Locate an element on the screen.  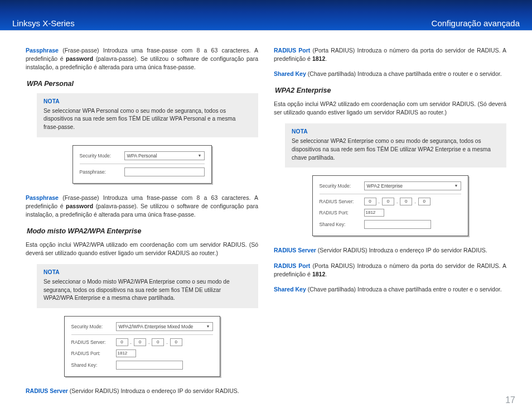
passphrase-para-1: Passphrase (Frase-passe) Introduza uma f… is located at coordinates (142, 59).